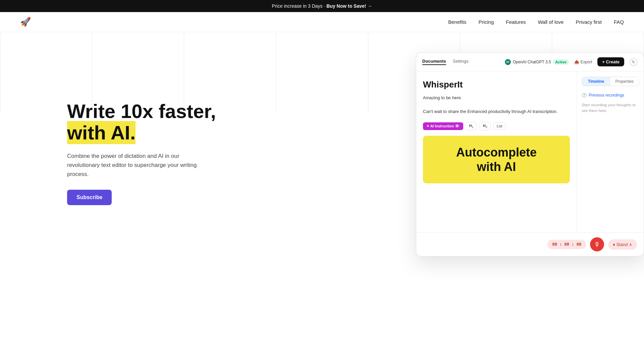 This screenshot has height=362, width=644. What do you see at coordinates (89, 197) in the screenshot?
I see `subscribe-button: Subscribe` at bounding box center [89, 197].